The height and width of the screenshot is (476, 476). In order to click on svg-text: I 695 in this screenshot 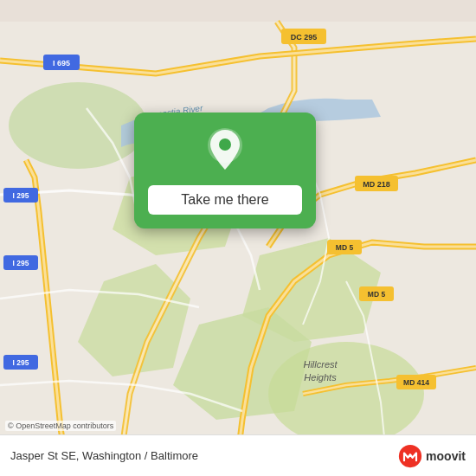, I will do `click(61, 63)`.